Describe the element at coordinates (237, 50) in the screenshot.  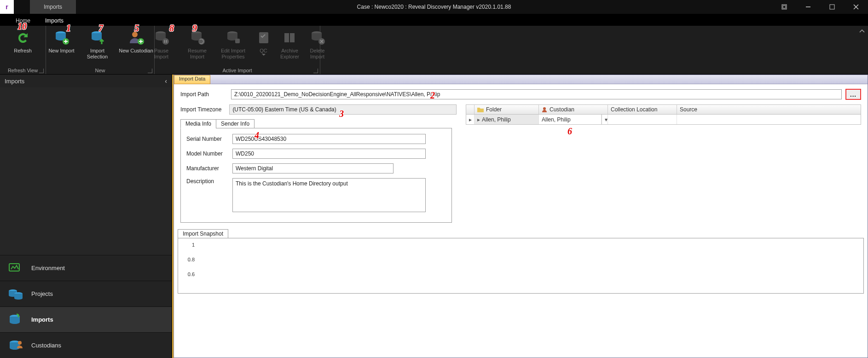
I see `ribbon-group-active-import: Pause Import Resume Import Edit Import P…` at that location.